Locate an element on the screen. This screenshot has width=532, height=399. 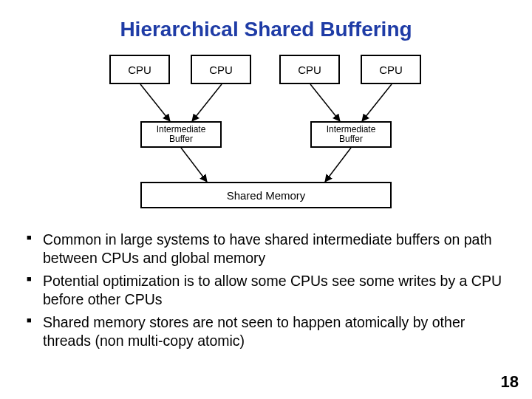
cpu-box-3: CPU is located at coordinates (391, 69).